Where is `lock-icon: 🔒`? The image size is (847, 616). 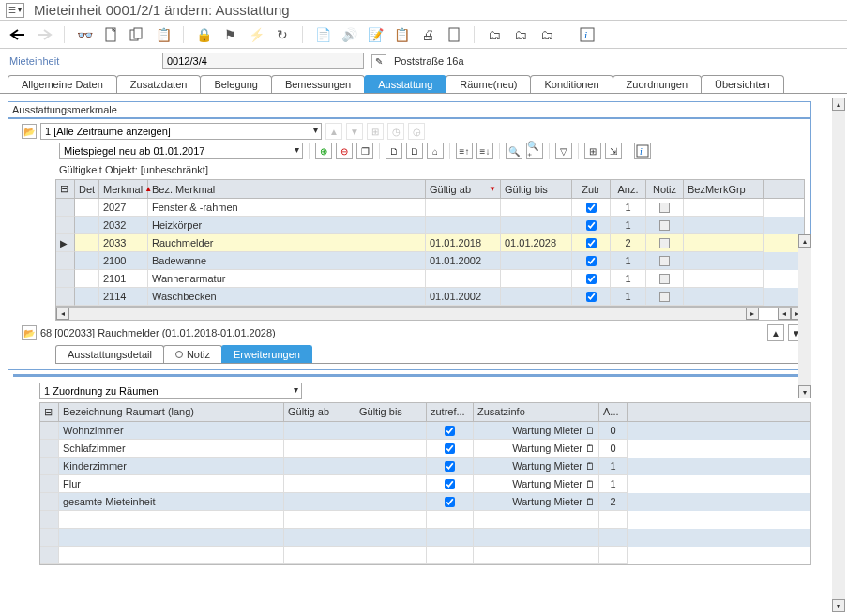
lock-icon: 🔒 is located at coordinates (204, 35).